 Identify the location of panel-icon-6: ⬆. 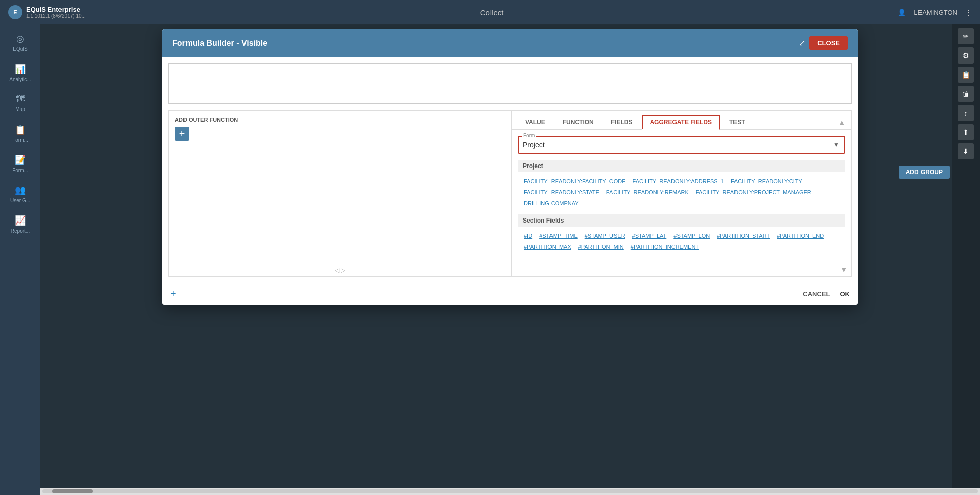
(966, 132).